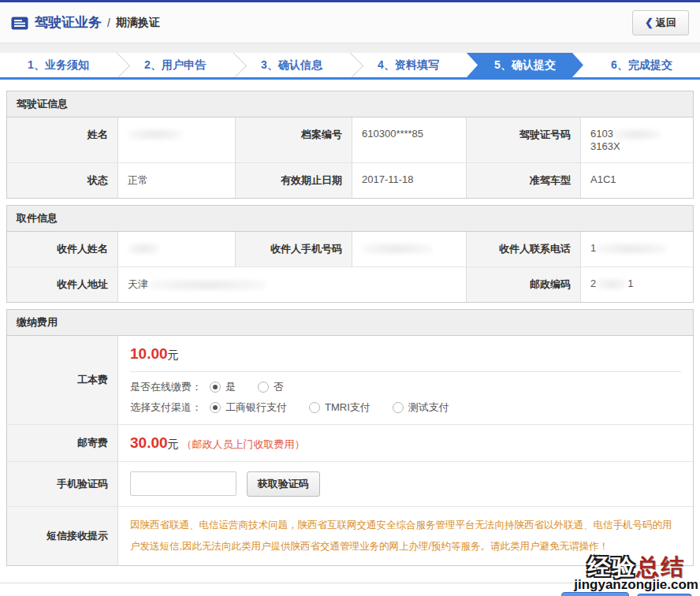  Describe the element at coordinates (523, 249) in the screenshot. I see `recipient-tel-label: 收件人联系电话` at that location.